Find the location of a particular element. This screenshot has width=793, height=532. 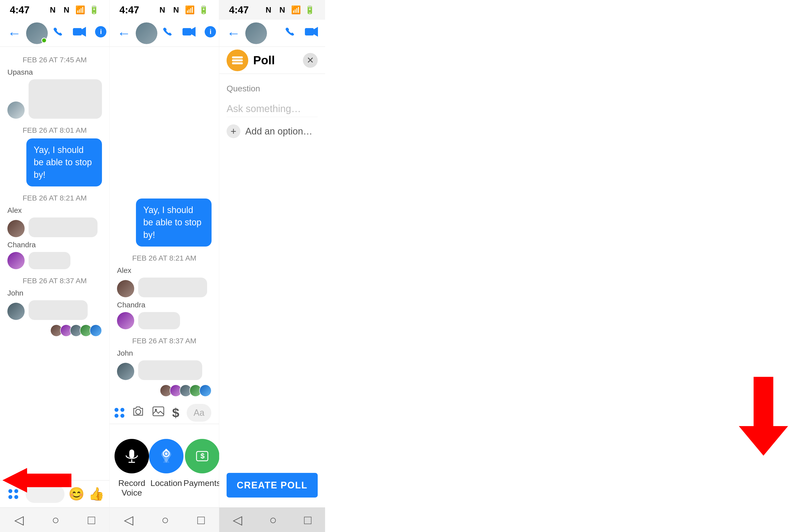

poll-add-option: + Add an option… is located at coordinates (272, 131).